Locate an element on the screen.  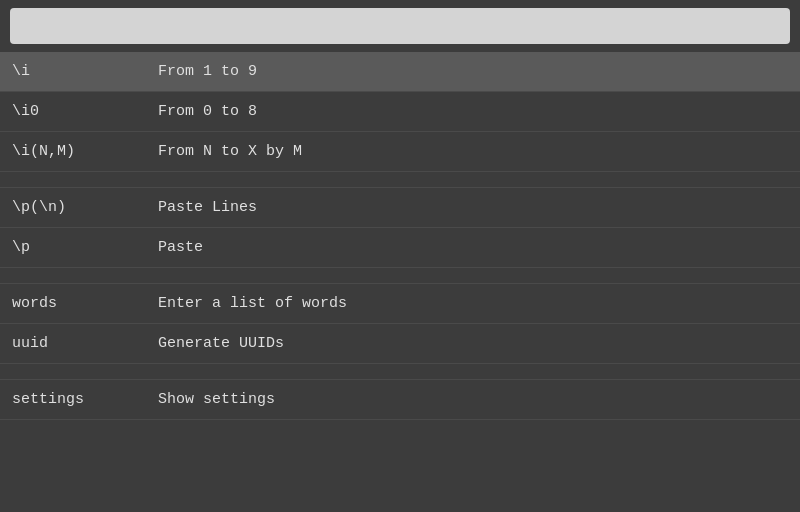
list-item: wordsEnter a list of words is located at coordinates (400, 304).